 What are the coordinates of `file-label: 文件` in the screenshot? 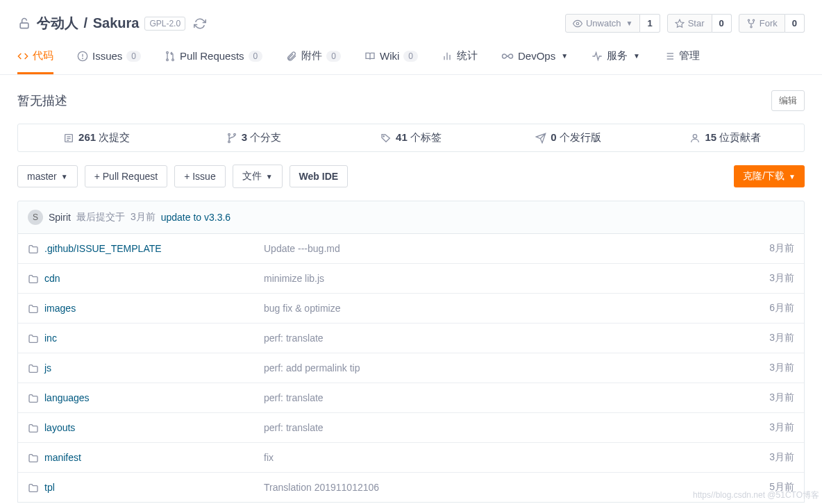 It's located at (252, 176).